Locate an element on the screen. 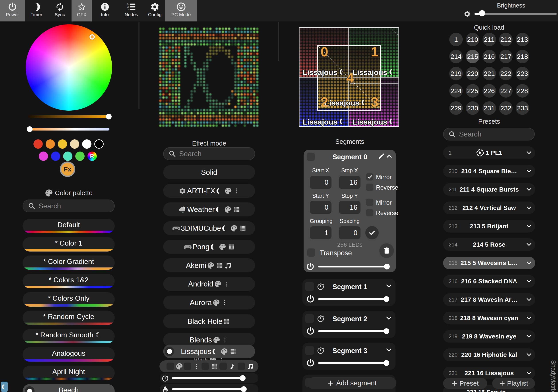 The width and height of the screenshot is (558, 392). svg-text: 3 is located at coordinates (375, 102).